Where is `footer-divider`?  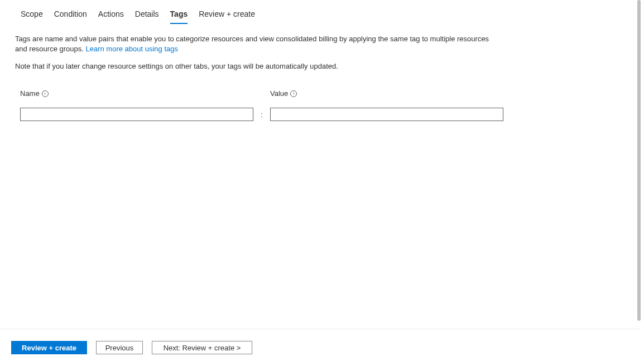
footer-divider is located at coordinates (320, 329).